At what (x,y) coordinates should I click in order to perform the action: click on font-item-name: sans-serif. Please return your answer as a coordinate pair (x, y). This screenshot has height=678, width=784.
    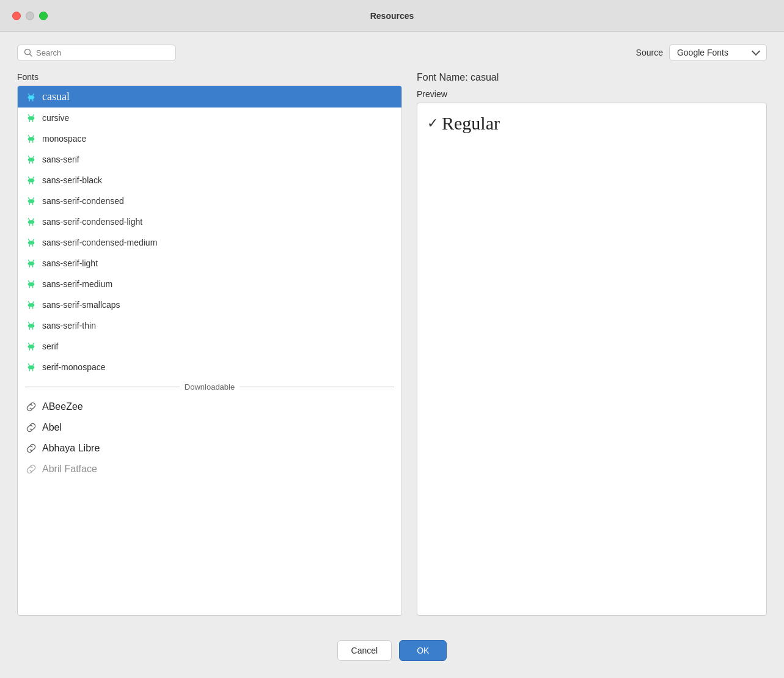
    Looking at the image, I should click on (61, 159).